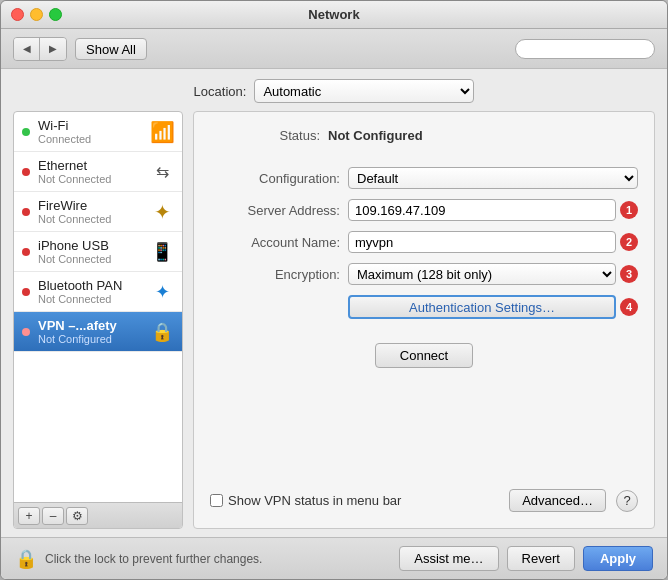 This screenshot has height=580, width=668. Describe the element at coordinates (482, 242) in the screenshot. I see `account-name-input` at that location.